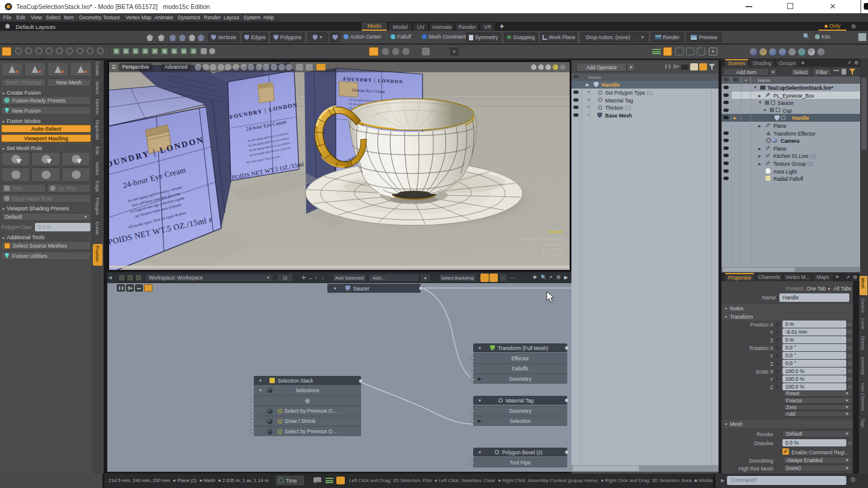  I want to click on svg-text: Guide, so click(556, 231).